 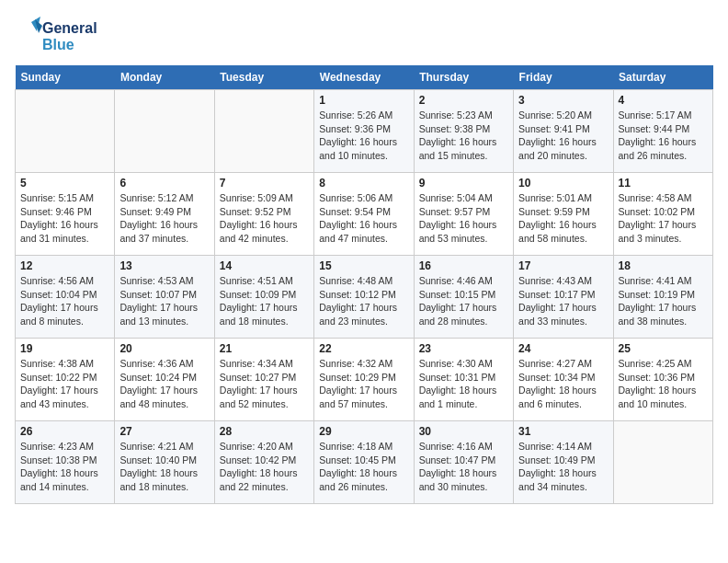 I want to click on calendar-cell: 7Sunrise: 5:09 AM Sunset: 9:52 PM Daylig…, so click(x=264, y=214).